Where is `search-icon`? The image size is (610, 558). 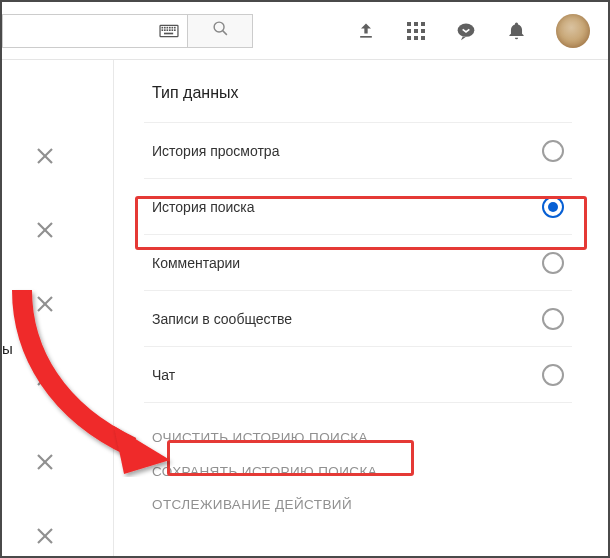
search-icon is located at coordinates (220, 30).